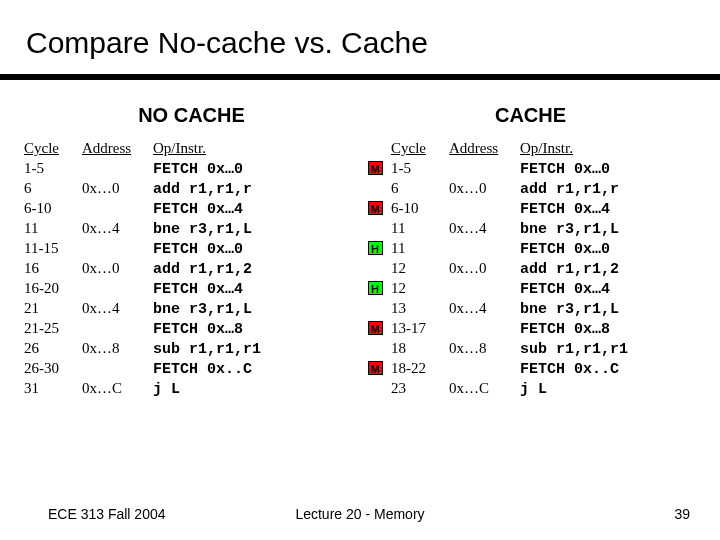 This screenshot has height=540, width=720. I want to click on table-row: 310x…Cj L, so click(146, 389).